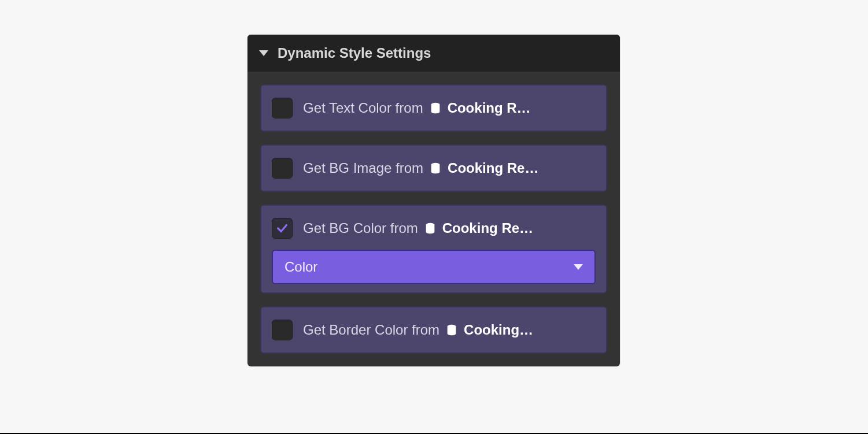 This screenshot has width=868, height=434. Describe the element at coordinates (434, 108) in the screenshot. I see `style-row-main: Get Text Color from Cooking R…` at that location.